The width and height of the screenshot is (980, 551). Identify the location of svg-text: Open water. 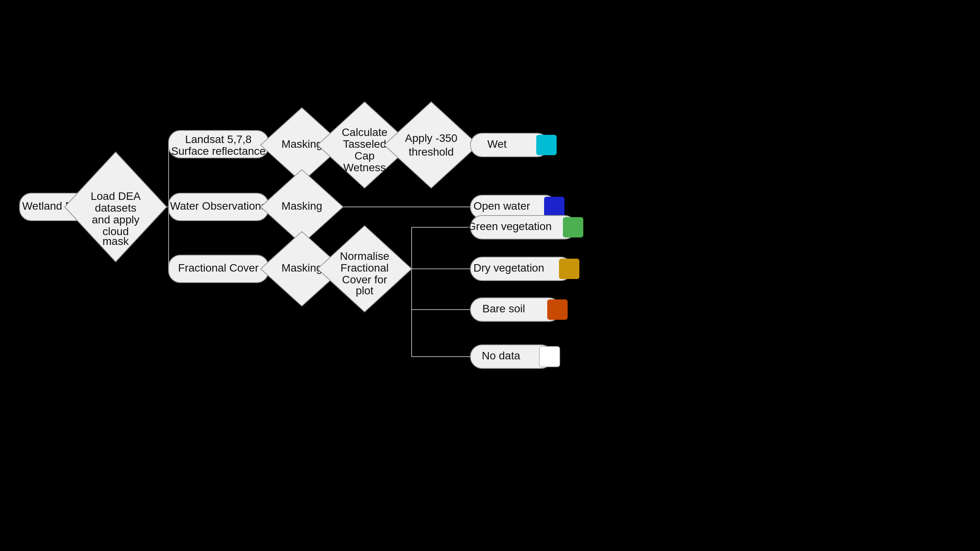
(502, 206).